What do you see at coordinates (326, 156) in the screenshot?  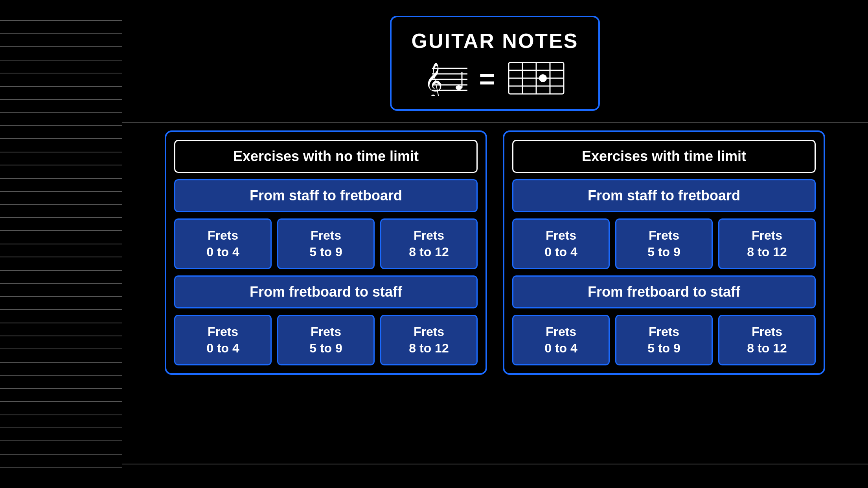 I see `no-time-limit-title: Exercises with no time limit` at bounding box center [326, 156].